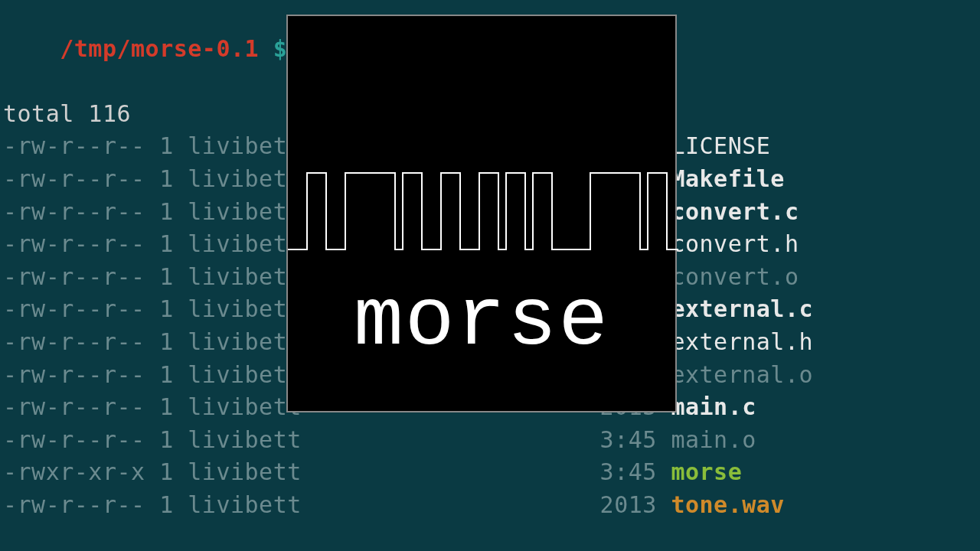 This screenshot has height=551, width=980. Describe the element at coordinates (482, 321) in the screenshot. I see `overlay-label: morse` at that location.